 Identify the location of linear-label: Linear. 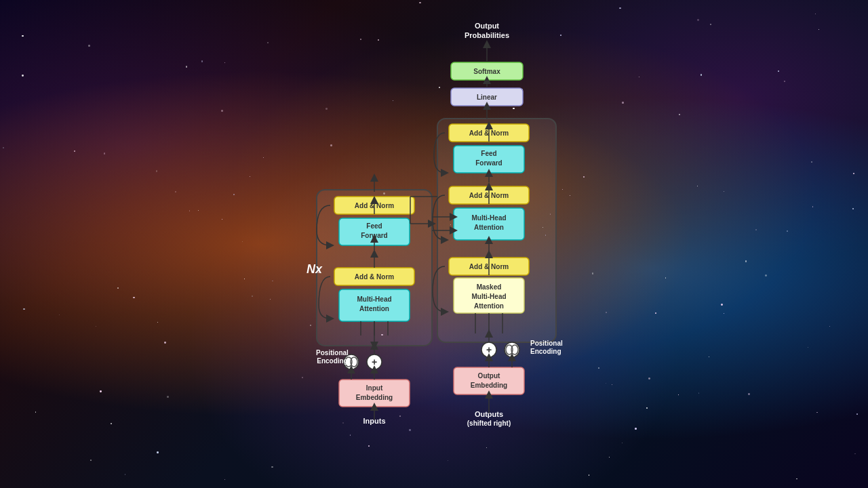
(487, 98).